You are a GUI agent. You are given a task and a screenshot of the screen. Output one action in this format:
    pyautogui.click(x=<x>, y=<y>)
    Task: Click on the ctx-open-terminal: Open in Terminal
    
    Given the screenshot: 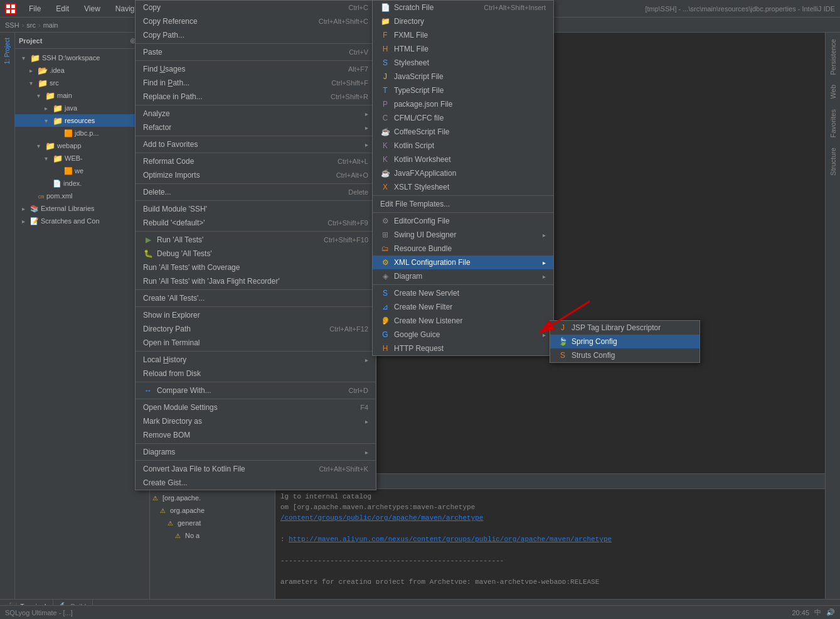 What is the action you would take?
    pyautogui.click(x=256, y=343)
    